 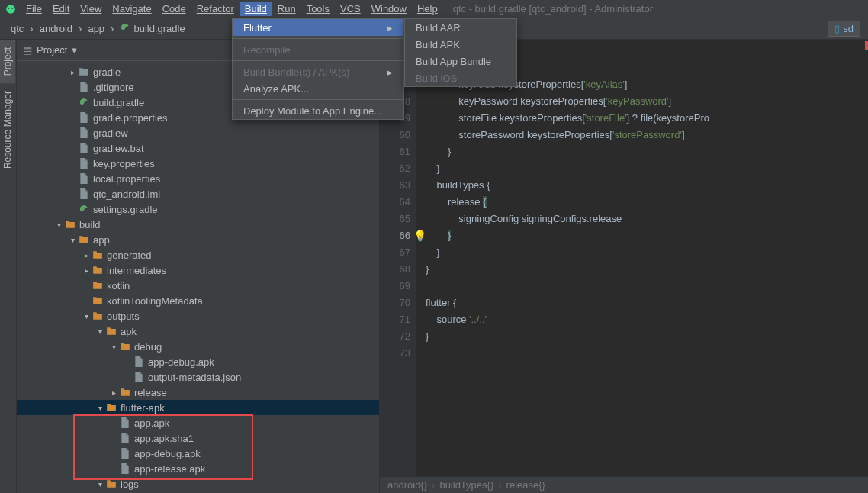 What do you see at coordinates (461, 53) in the screenshot?
I see `flutter-submenu: Build AAR Build APK Build App Bundle Bui…` at bounding box center [461, 53].